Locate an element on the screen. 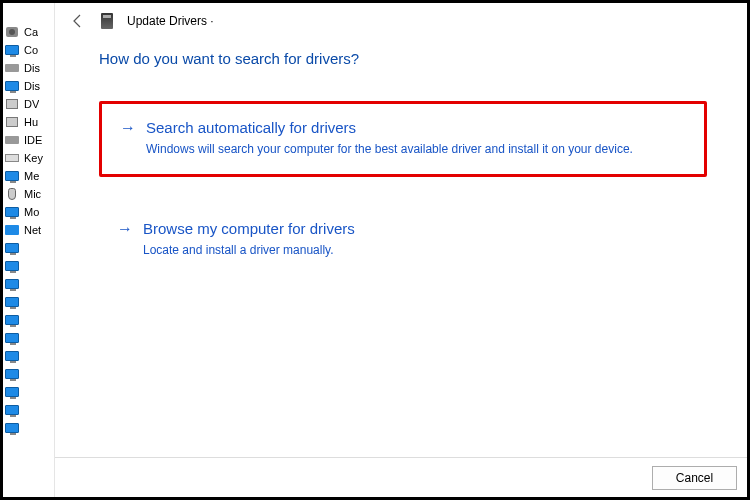 The width and height of the screenshot is (750, 500). device-tree-label: IDE is located at coordinates (33, 140).